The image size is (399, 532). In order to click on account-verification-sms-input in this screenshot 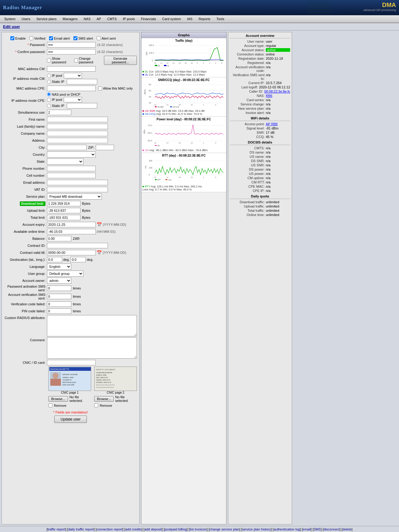, I will do `click(59, 296)`.